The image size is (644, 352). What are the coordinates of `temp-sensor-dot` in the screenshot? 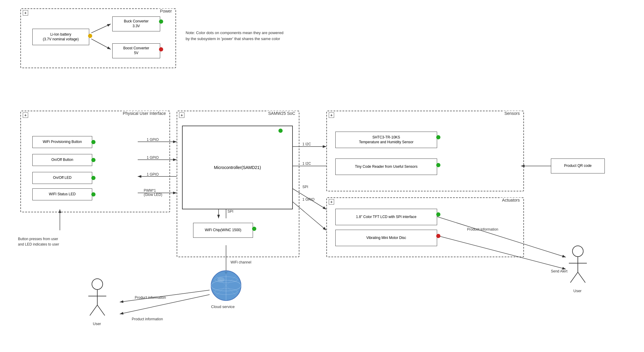 It's located at (438, 137).